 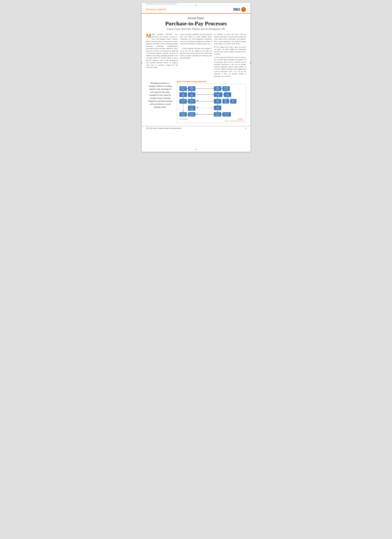 What do you see at coordinates (191, 108) in the screenshot?
I see `svg-text: Goods` at bounding box center [191, 108].